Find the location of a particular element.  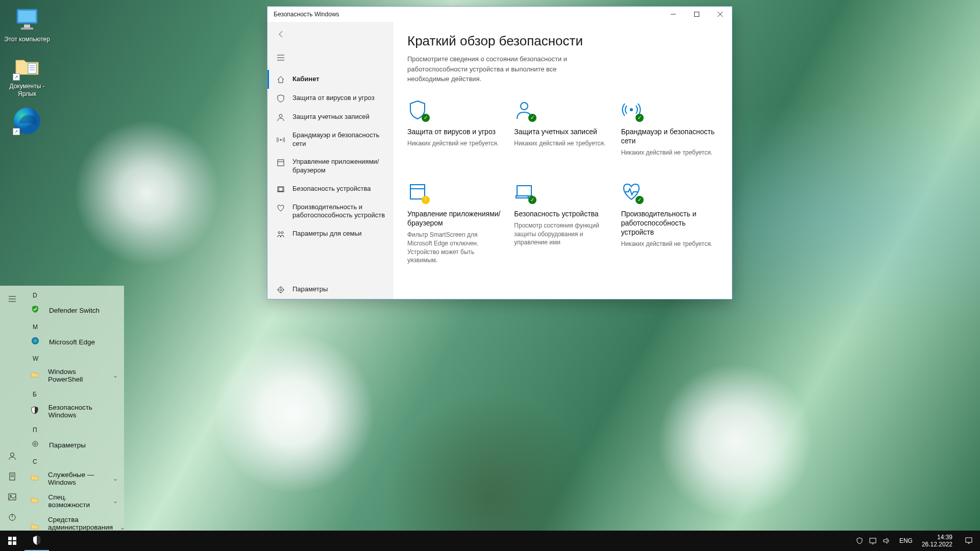

desktop-icon-edge: ↗ is located at coordinates (27, 121).